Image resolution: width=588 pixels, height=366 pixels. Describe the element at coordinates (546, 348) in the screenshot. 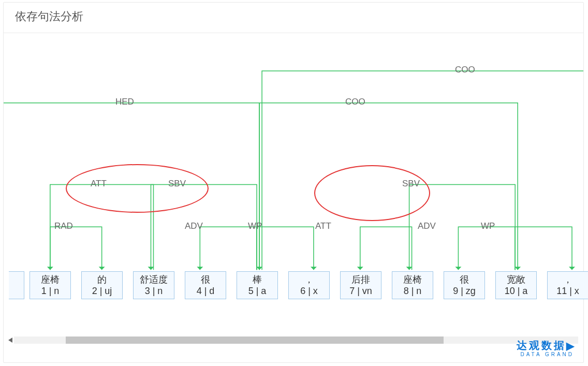

I see `brand-logo: 达观数据▶ DATA GRAND` at that location.